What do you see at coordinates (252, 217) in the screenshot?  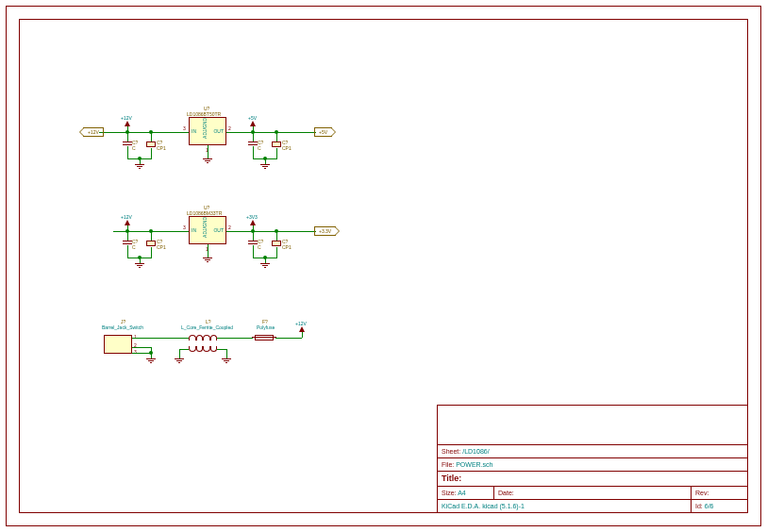 I see `power-3v3-label: +3V3` at bounding box center [252, 217].